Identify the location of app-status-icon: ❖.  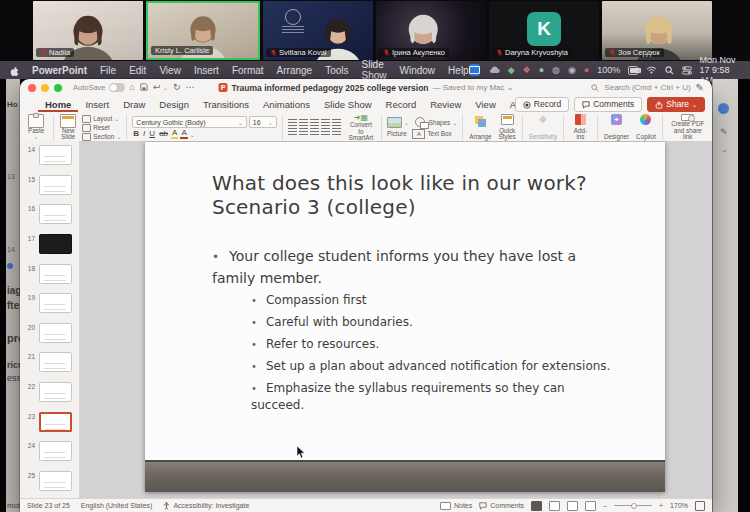
(527, 70).